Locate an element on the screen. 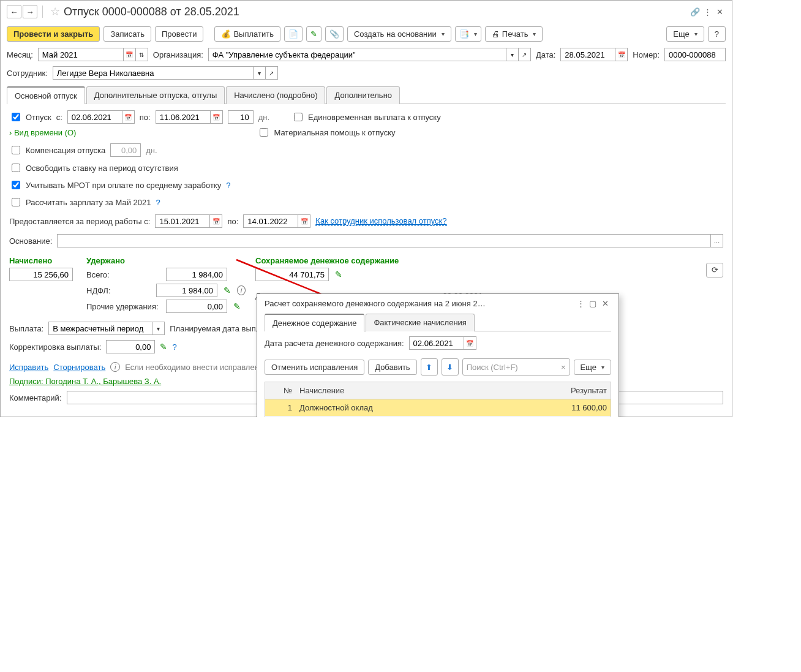 The width and height of the screenshot is (801, 672). number-input is located at coordinates (695, 55).